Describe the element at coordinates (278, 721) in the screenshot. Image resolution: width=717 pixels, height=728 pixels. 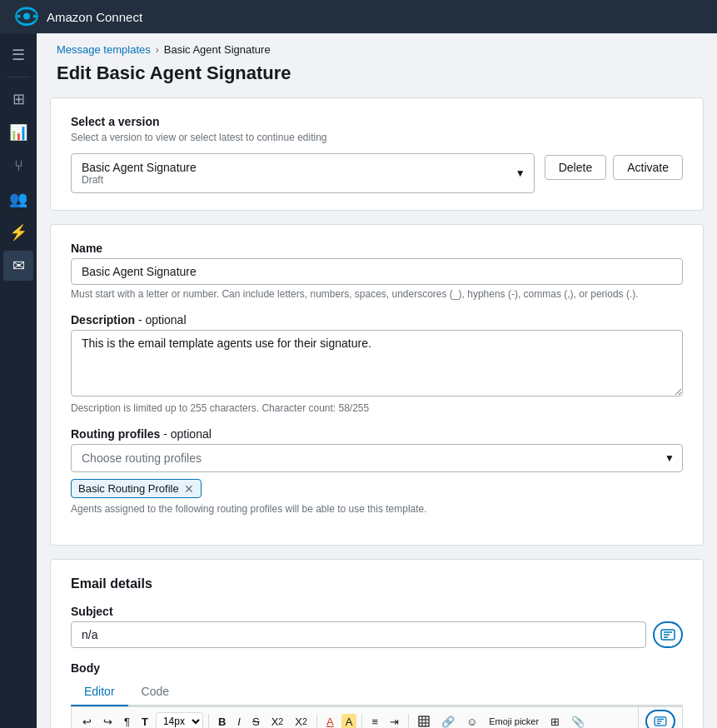
I see `superscript-button: X2` at that location.